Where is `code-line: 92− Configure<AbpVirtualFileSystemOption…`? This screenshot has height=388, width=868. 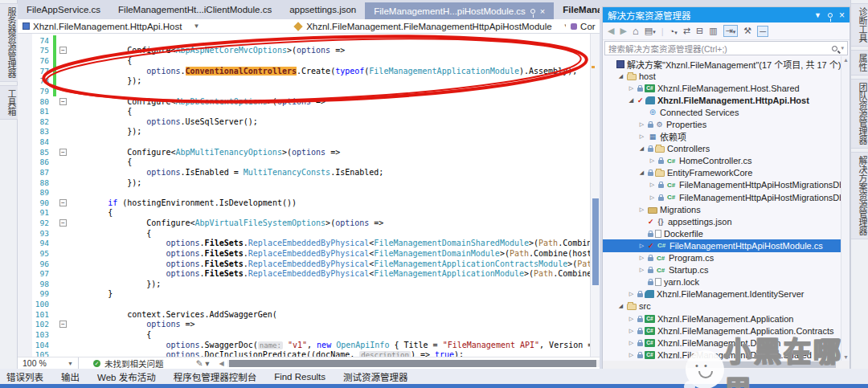
code-line: 92− Configure<AbpVirtualFileSystemOption… is located at coordinates (309, 223).